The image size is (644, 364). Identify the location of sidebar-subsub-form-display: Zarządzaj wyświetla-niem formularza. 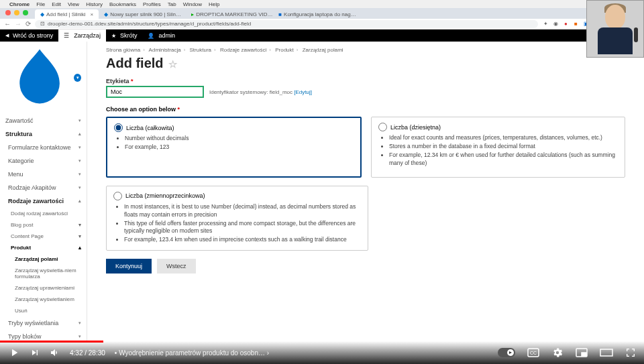
(43, 274).